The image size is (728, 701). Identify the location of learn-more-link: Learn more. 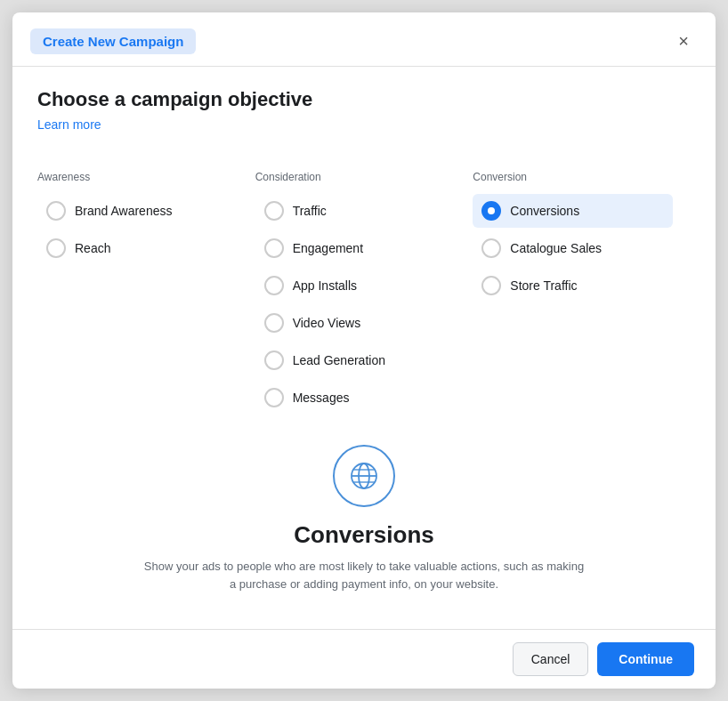
(69, 125).